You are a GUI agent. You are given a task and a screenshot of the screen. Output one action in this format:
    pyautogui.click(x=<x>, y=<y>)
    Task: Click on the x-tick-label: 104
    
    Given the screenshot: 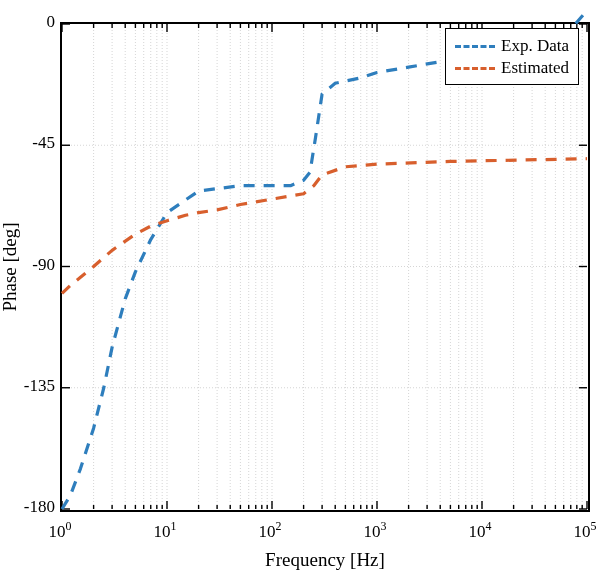 What is the action you would take?
    pyautogui.click(x=480, y=530)
    